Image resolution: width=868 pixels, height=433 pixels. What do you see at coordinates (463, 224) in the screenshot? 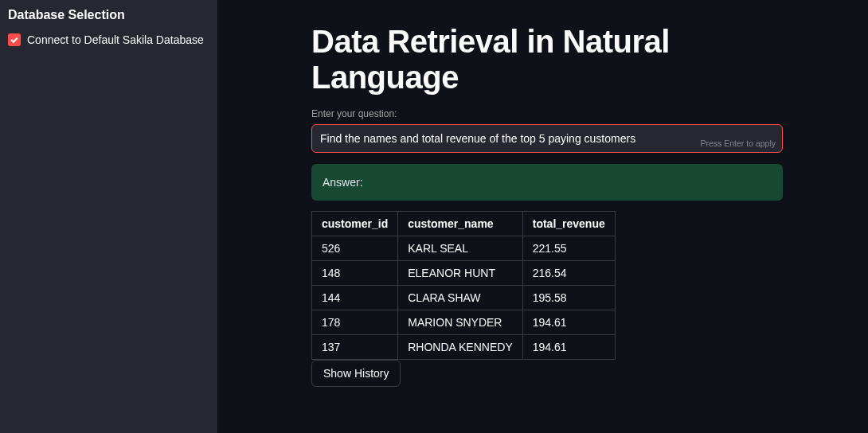
I see `table-header-row: customer_id customer_name total_revenue` at bounding box center [463, 224].